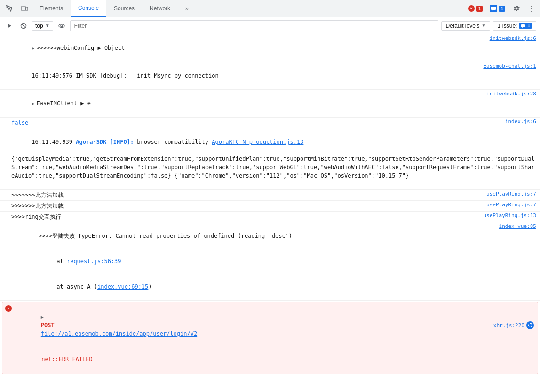 The image size is (540, 392). Describe the element at coordinates (53, 359) in the screenshot. I see `error-detail: net::ERR_FAILED` at that location.